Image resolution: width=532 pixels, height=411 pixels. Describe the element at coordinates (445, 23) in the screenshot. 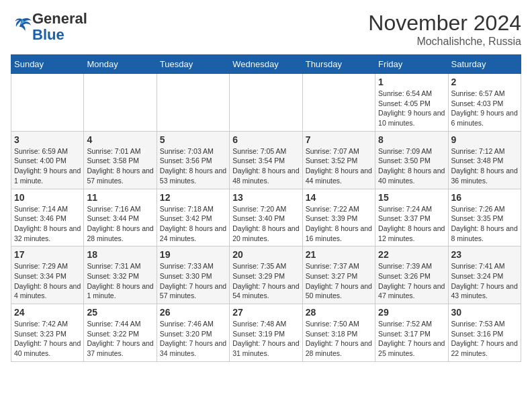

I see `month-title: November 2024` at that location.